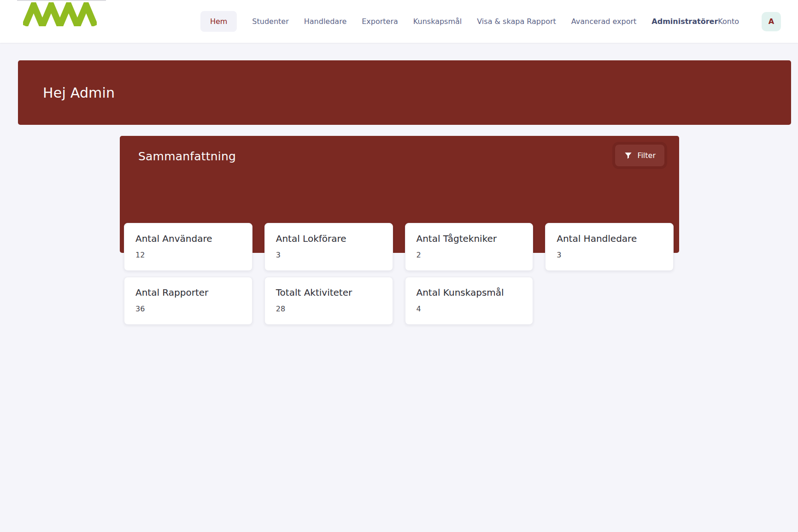  What do you see at coordinates (469, 255) in the screenshot?
I see `stat-card-value: 2` at bounding box center [469, 255].